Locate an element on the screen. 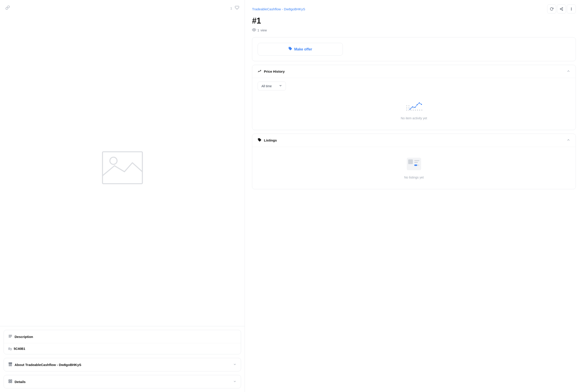  listings-header: Listings is located at coordinates (414, 140).